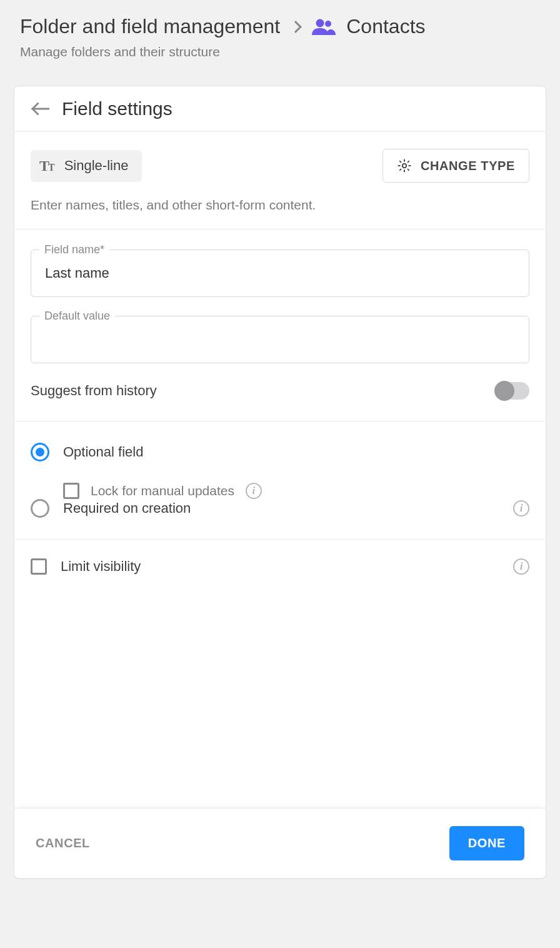 The image size is (560, 948). Describe the element at coordinates (40, 508) in the screenshot. I see `required-on-creation-radio` at that location.